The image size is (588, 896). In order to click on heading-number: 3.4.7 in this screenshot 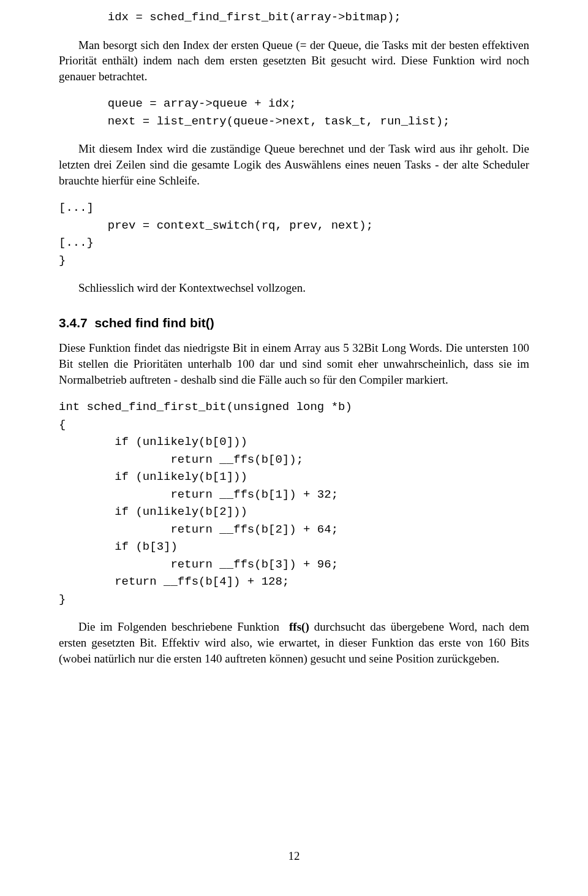, I will do `click(74, 322)`.